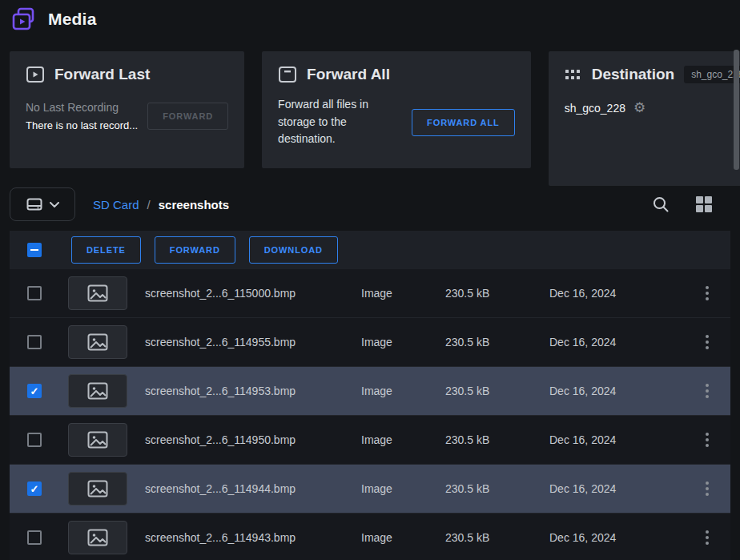 The height and width of the screenshot is (560, 740). Describe the element at coordinates (573, 75) in the screenshot. I see `destination-grid-icon` at that location.